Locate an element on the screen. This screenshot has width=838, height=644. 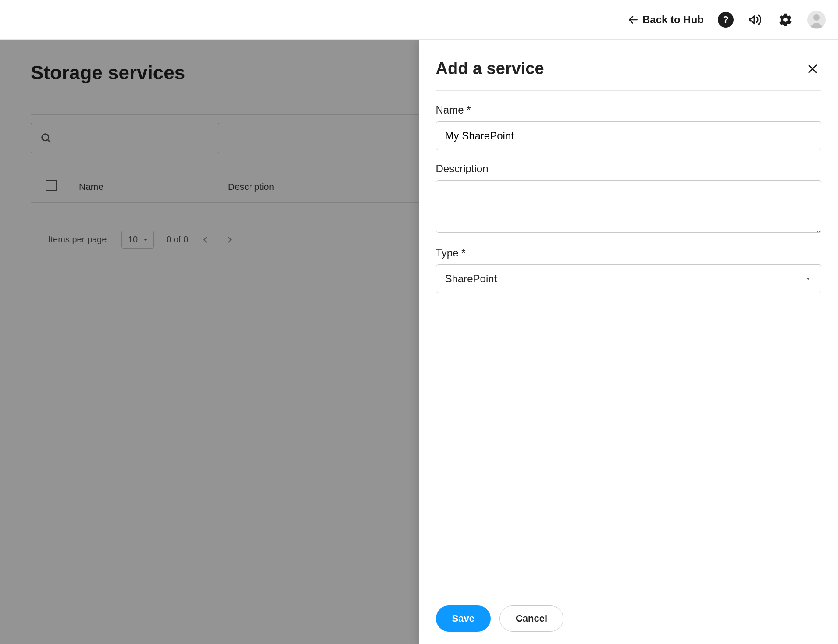
type-selected-value: SharePoint is located at coordinates (471, 279).